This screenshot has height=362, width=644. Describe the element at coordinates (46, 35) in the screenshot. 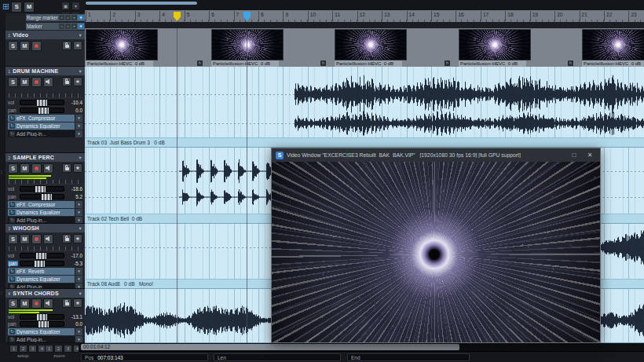

I see `track-header: 1 Video ▼` at that location.